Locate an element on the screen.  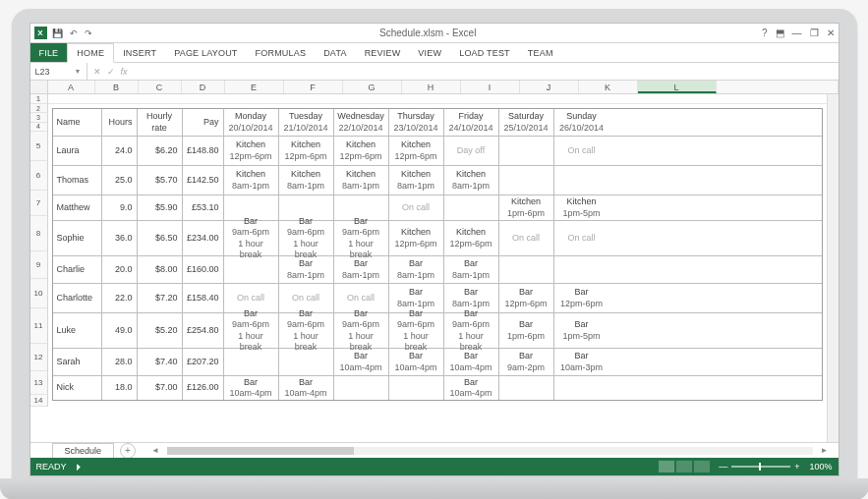
day-header-sunday: Sunday26/10/2014 is located at coordinates (582, 122).